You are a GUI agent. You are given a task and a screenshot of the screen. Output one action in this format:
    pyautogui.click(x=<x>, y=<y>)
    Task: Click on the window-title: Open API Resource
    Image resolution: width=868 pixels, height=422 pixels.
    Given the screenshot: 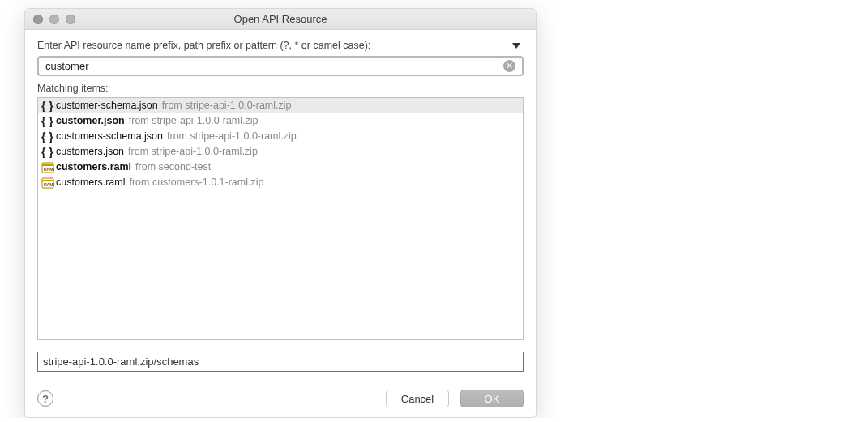 What is the action you would take?
    pyautogui.click(x=280, y=19)
    